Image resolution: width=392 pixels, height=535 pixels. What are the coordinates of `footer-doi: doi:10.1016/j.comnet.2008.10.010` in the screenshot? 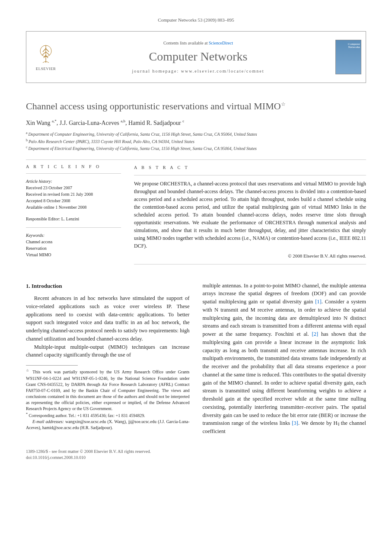 It's located at (196, 458).